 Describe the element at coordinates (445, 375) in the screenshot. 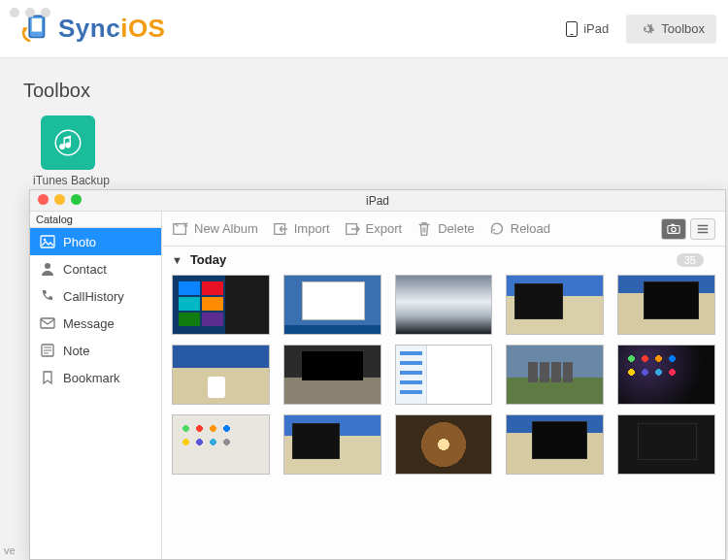

I see `thumbnail-ios-settings` at that location.